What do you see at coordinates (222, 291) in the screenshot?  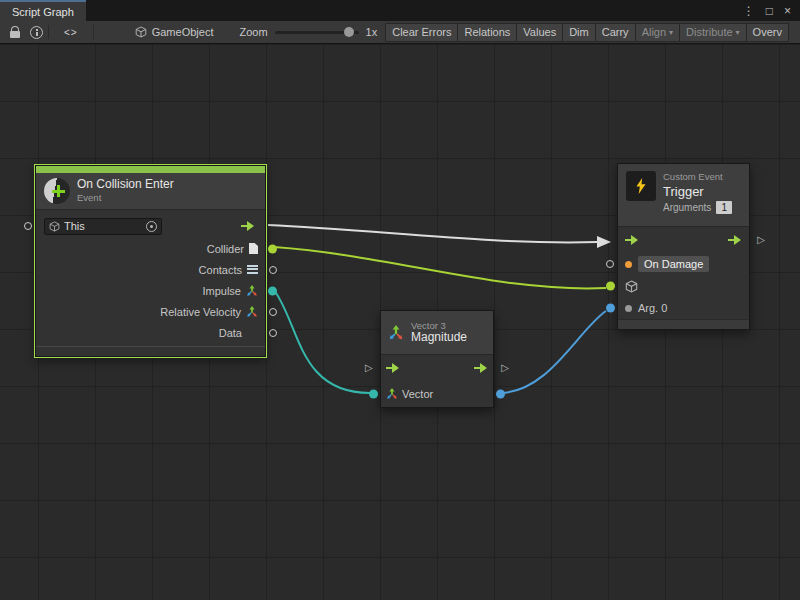 I see `port-label: Impulse` at bounding box center [222, 291].